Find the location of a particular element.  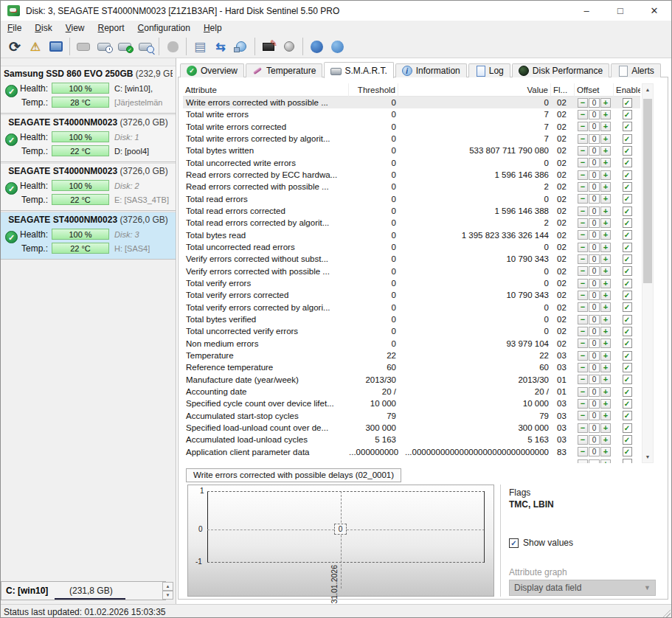

menu-report: Report is located at coordinates (111, 28).